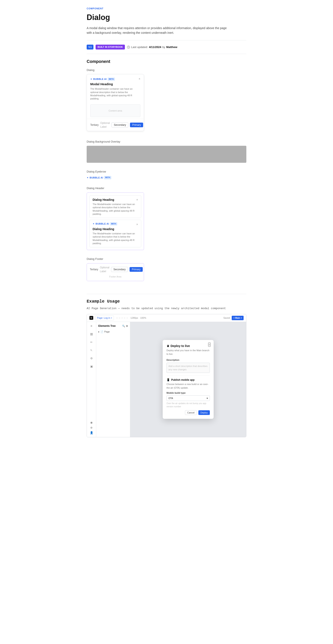 The width and height of the screenshot is (333, 644). I want to click on dialog-footer-row: Tertiary Optional Label Secondary Primar…, so click(115, 270).